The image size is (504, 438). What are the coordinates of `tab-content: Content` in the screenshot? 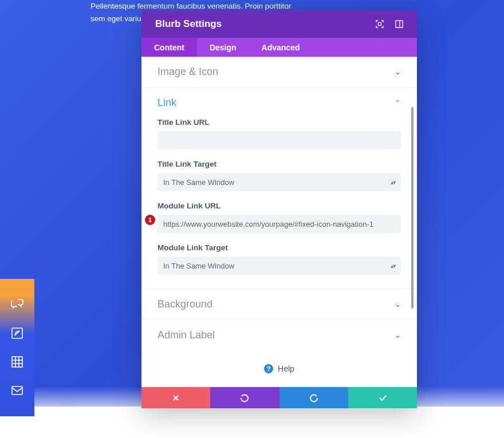 It's located at (170, 47).